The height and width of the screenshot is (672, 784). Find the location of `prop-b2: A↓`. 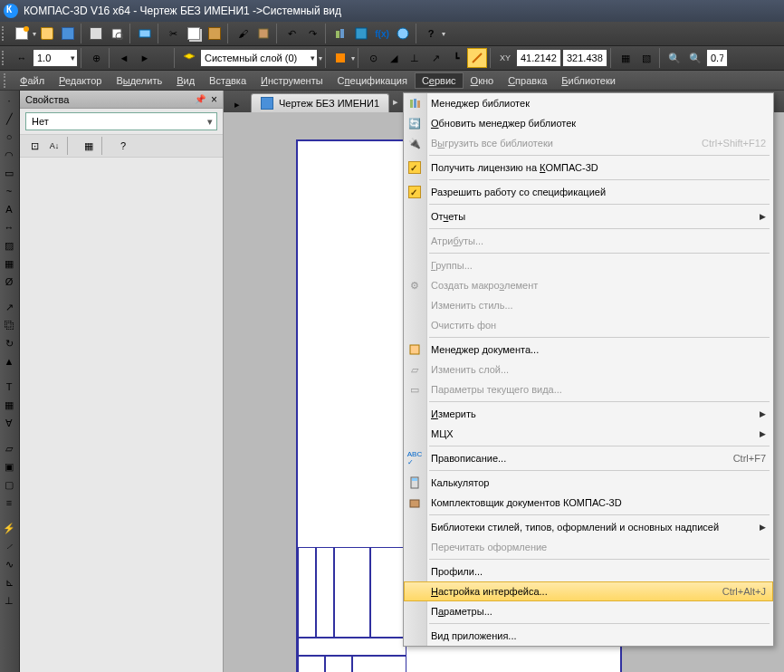

prop-b2: A↓ is located at coordinates (54, 146).